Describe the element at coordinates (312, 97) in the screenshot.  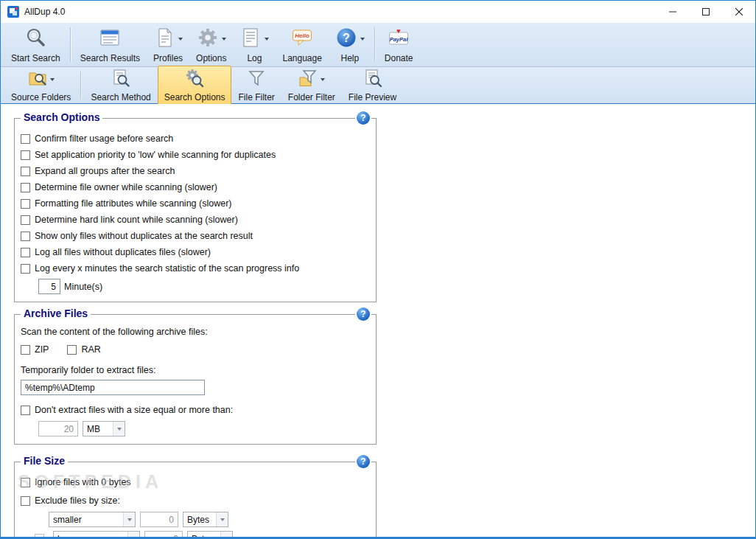
I see `folder-filter-label: Folder Filter` at that location.